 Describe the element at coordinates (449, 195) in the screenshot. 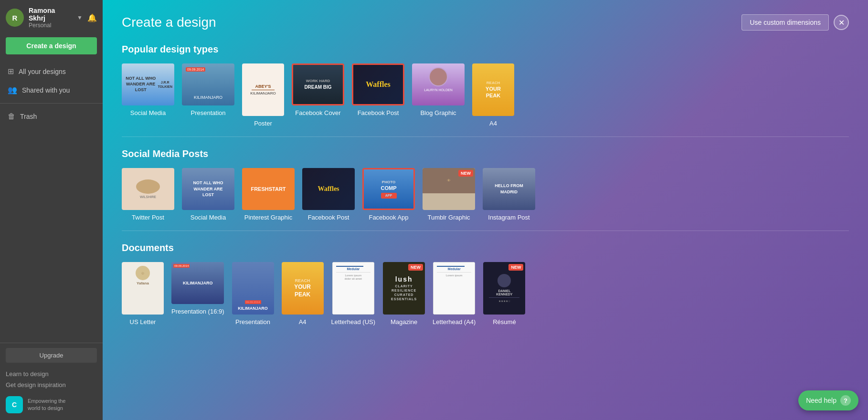

I see `design-item-tumblr: 👁 NEW Tumblr Graphic` at that location.